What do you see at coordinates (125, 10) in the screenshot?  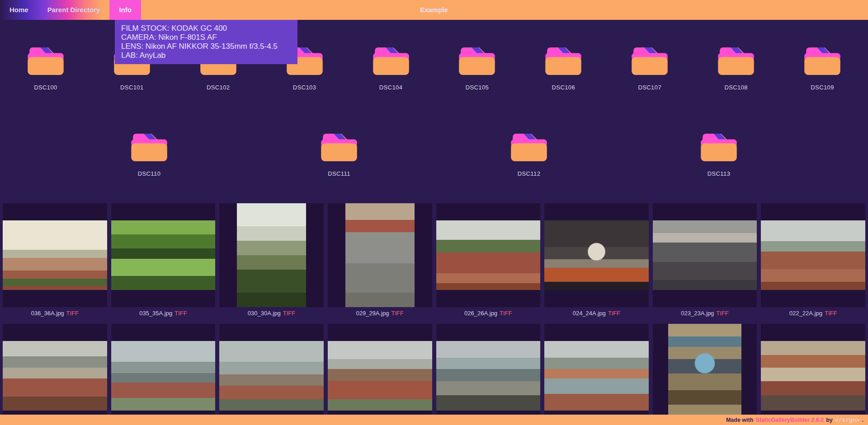 I see `nav-info-tab: Info` at bounding box center [125, 10].